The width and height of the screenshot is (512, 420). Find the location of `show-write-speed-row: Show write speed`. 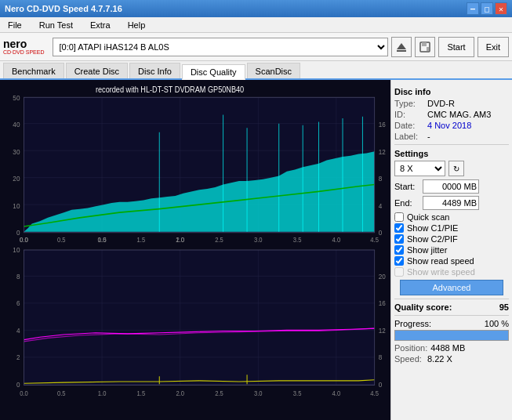

show-write-speed-row: Show write speed is located at coordinates (452, 272).